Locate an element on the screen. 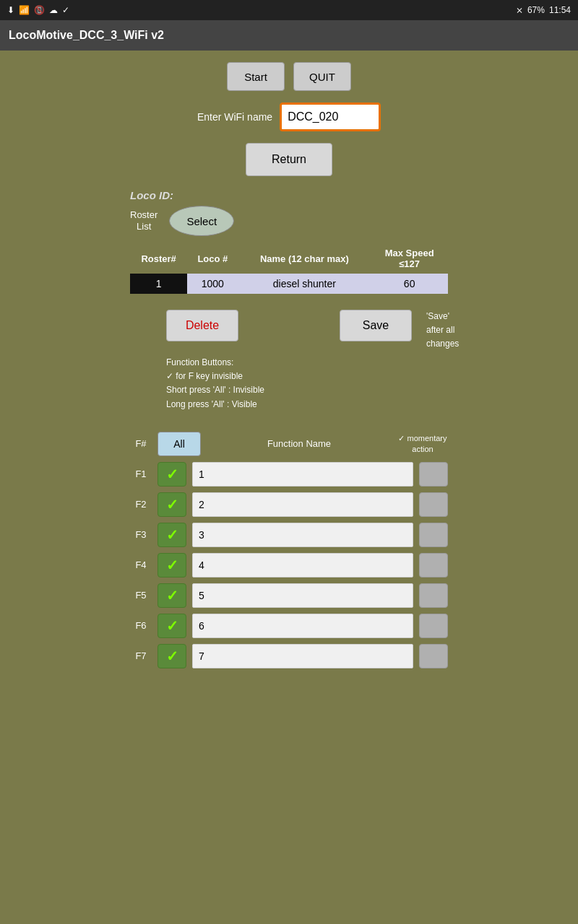  col-name: Name (12 char max) is located at coordinates (304, 258).